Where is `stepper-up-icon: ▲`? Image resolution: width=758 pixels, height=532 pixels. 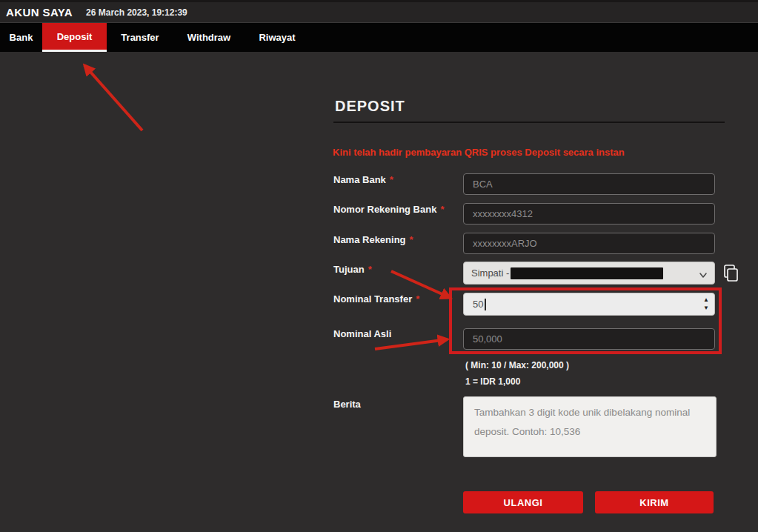 stepper-up-icon: ▲ is located at coordinates (706, 299).